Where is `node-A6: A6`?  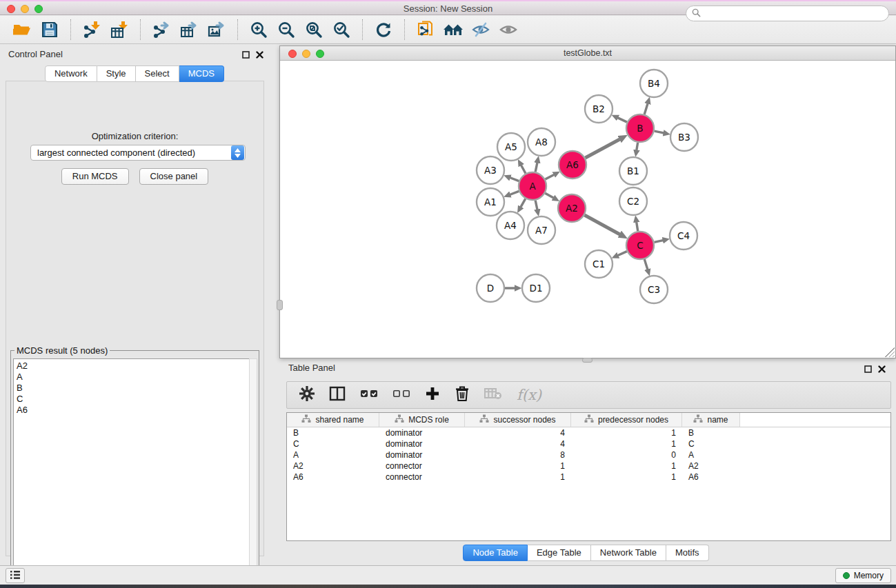
node-A6: A6 is located at coordinates (573, 165).